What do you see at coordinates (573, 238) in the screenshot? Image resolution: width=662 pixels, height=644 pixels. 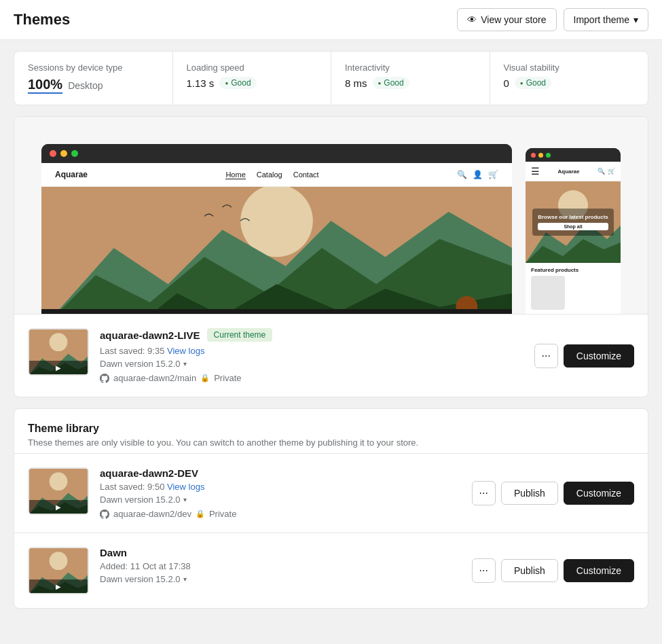 I see `mobile-screen: ☰ Aquarae 🔍 🛒` at bounding box center [573, 238].